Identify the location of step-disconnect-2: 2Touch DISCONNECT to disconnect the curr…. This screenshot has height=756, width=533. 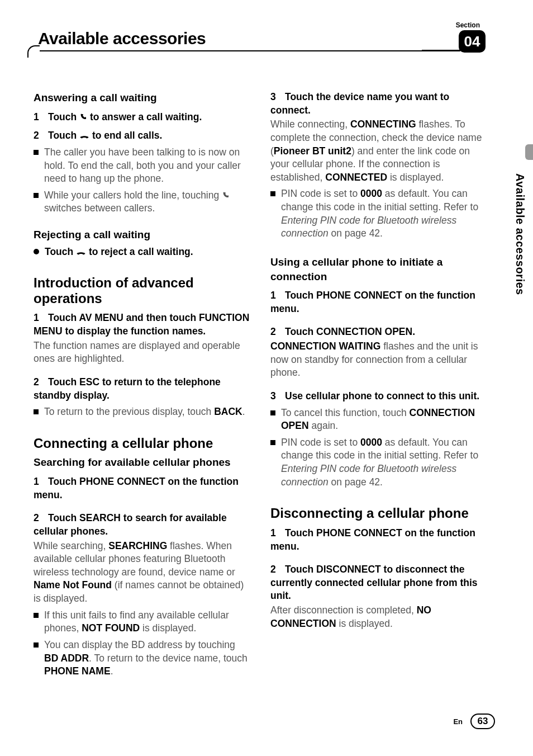
(379, 583).